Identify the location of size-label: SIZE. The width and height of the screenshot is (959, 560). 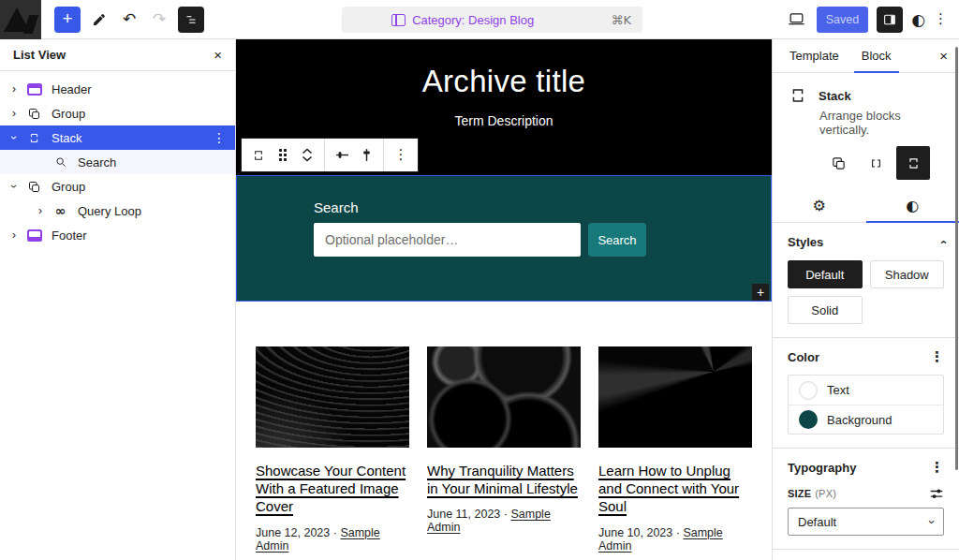
(800, 494).